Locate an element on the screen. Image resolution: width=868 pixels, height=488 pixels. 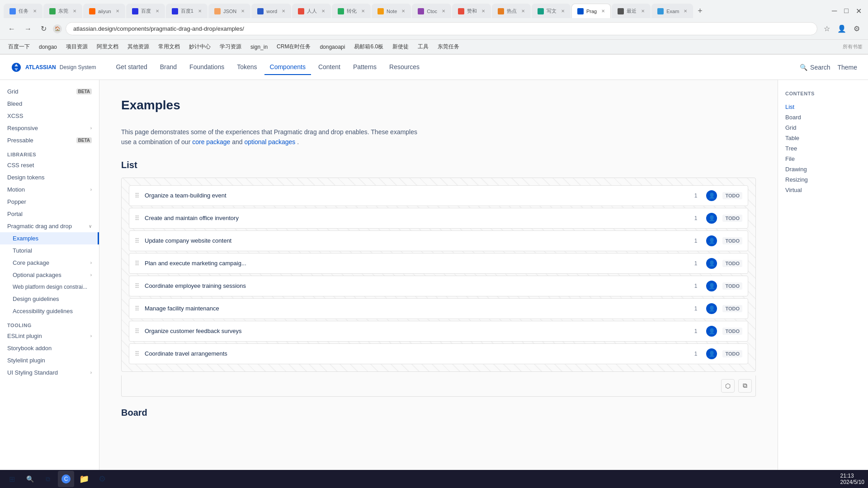
nav-foundations: Foundations is located at coordinates (207, 67).